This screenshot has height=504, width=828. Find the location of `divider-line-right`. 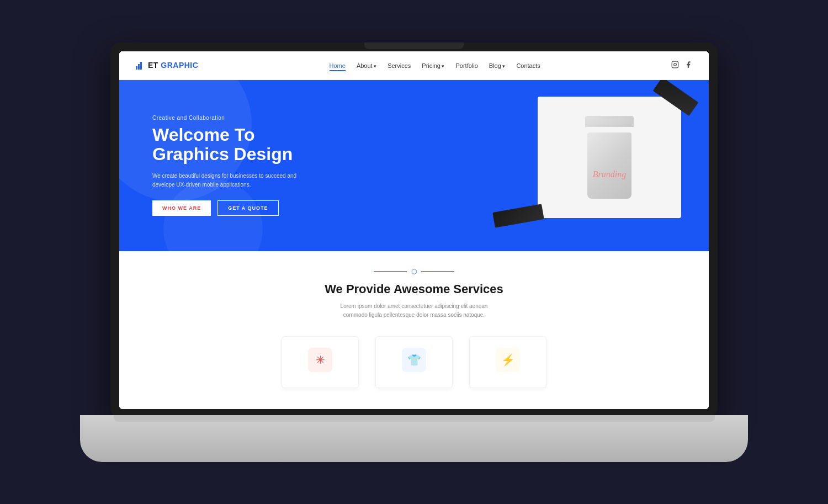

divider-line-right is located at coordinates (438, 272).